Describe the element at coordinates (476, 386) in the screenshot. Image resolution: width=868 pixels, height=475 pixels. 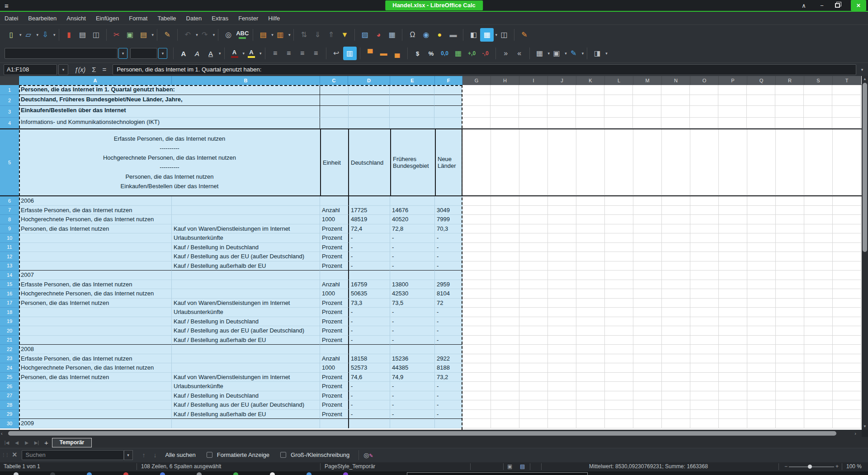
I see `cell-G26` at that location.